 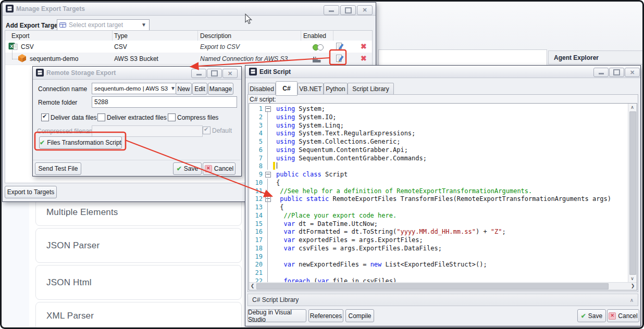 What do you see at coordinates (315, 36) in the screenshot?
I see `column-header-enabled: Enabled` at bounding box center [315, 36].